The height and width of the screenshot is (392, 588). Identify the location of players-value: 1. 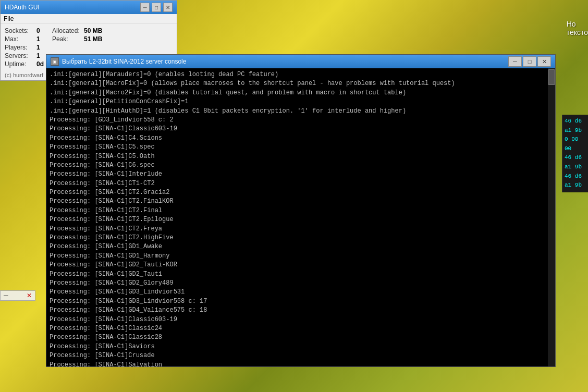
(39, 47).